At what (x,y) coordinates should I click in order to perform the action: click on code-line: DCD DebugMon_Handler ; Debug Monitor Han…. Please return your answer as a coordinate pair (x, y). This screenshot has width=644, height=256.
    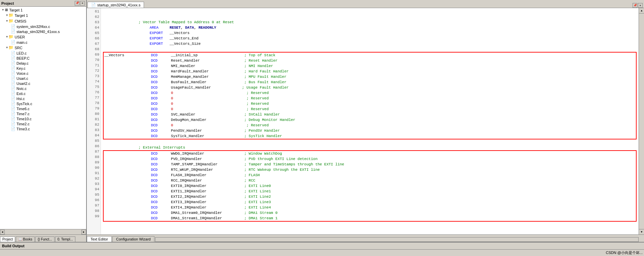
    Looking at the image, I should click on (370, 120).